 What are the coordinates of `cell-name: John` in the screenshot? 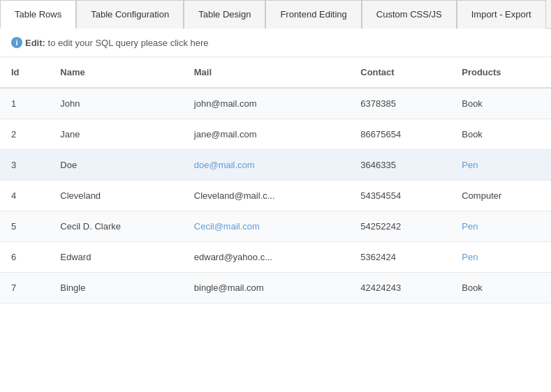 It's located at (116, 103).